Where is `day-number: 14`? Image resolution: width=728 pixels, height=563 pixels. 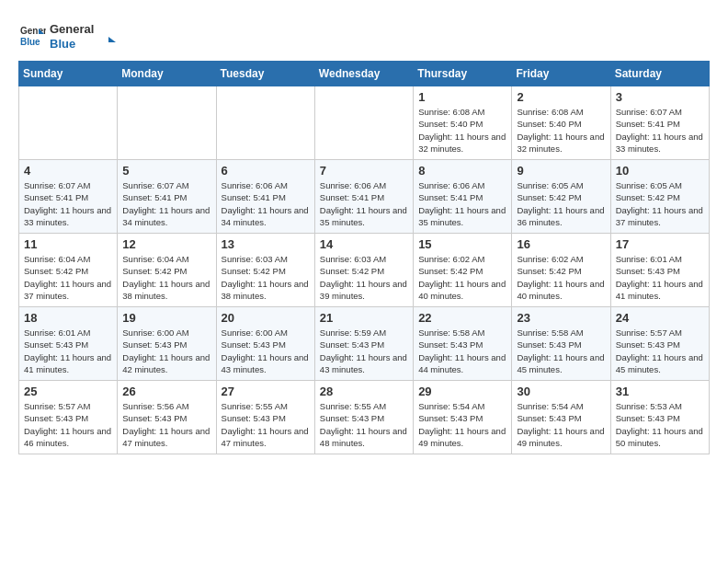 day-number: 14 is located at coordinates (364, 245).